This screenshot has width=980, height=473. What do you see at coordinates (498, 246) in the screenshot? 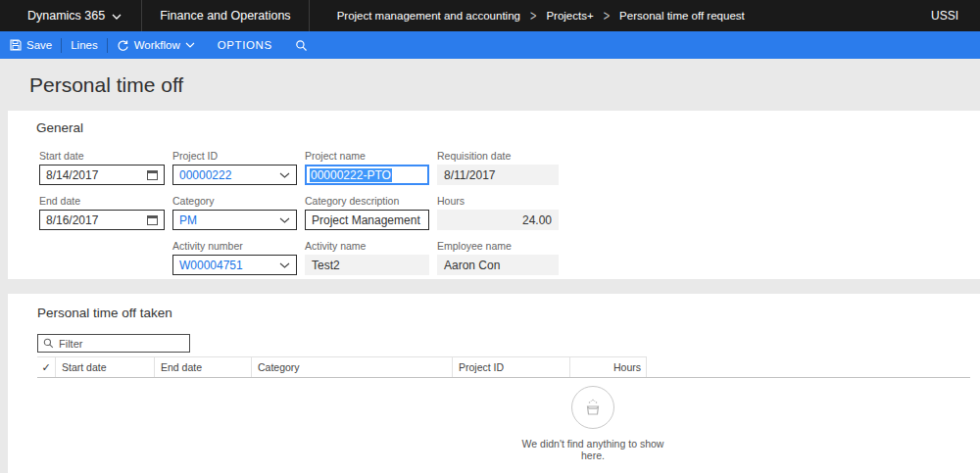
I see `employee-name-label: Employee name` at bounding box center [498, 246].